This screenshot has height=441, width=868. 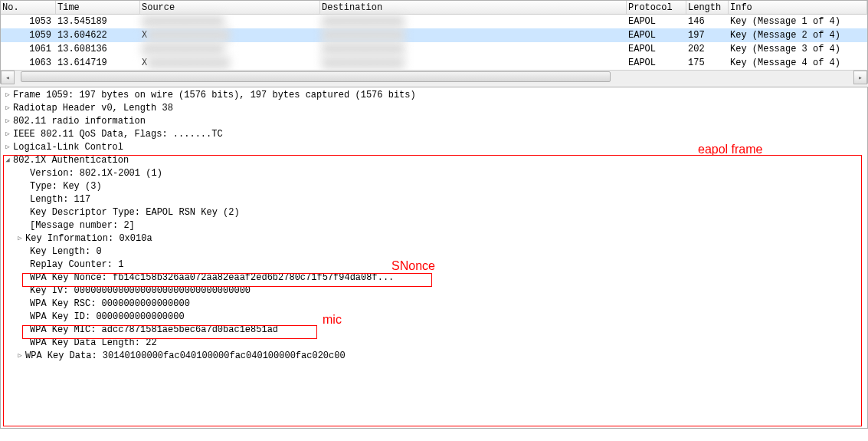 What do you see at coordinates (434, 318) in the screenshot?
I see `field-wpa-key-id: WPA Key ID: 0000000000000000` at bounding box center [434, 318].